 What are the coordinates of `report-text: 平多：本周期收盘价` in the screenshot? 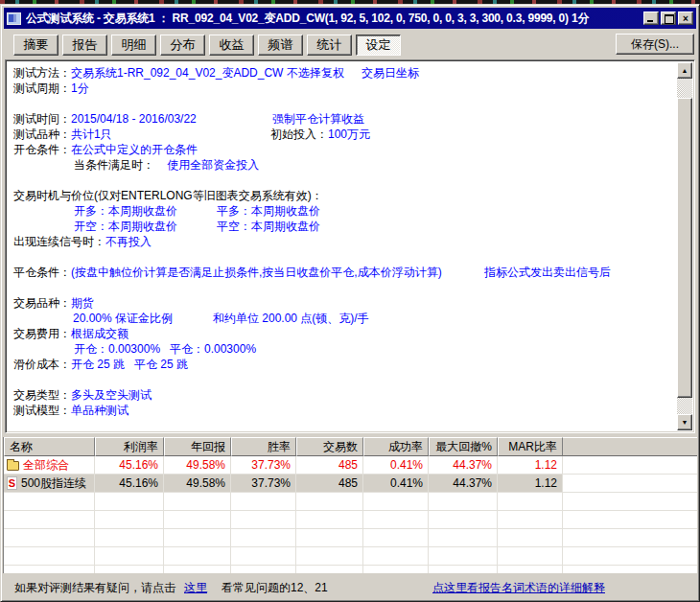 It's located at (268, 211).